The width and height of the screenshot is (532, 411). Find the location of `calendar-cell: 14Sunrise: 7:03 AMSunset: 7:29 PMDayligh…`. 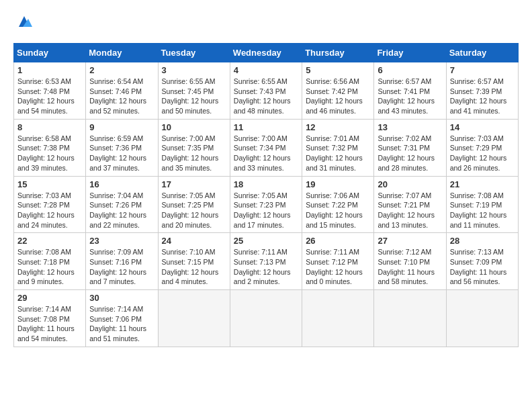

calendar-cell: 14Sunrise: 7:03 AMSunset: 7:29 PMDayligh… is located at coordinates (482, 148).